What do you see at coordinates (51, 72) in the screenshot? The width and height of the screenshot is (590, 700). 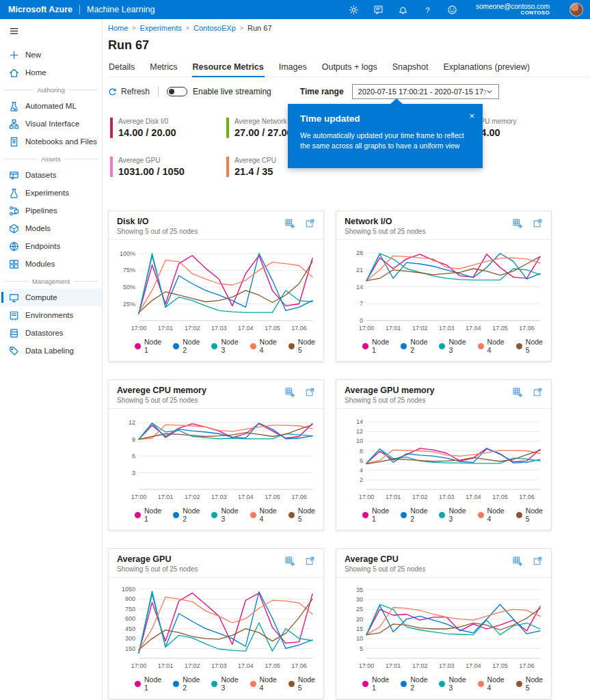 I see `sidebar-item-home: Home` at bounding box center [51, 72].